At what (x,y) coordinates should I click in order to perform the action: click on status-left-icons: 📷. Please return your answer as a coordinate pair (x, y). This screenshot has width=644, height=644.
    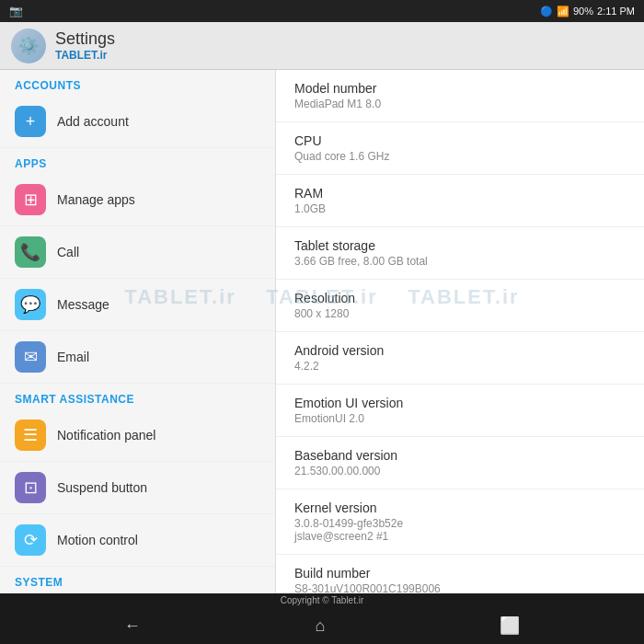
    Looking at the image, I should click on (17, 11).